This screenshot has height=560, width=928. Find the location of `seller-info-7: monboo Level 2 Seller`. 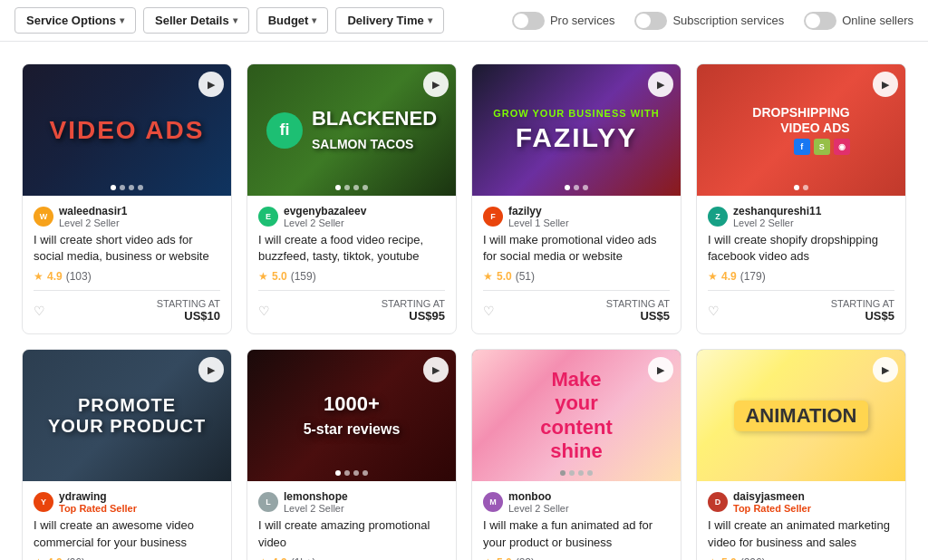

seller-info-7: monboo Level 2 Seller is located at coordinates (538, 502).